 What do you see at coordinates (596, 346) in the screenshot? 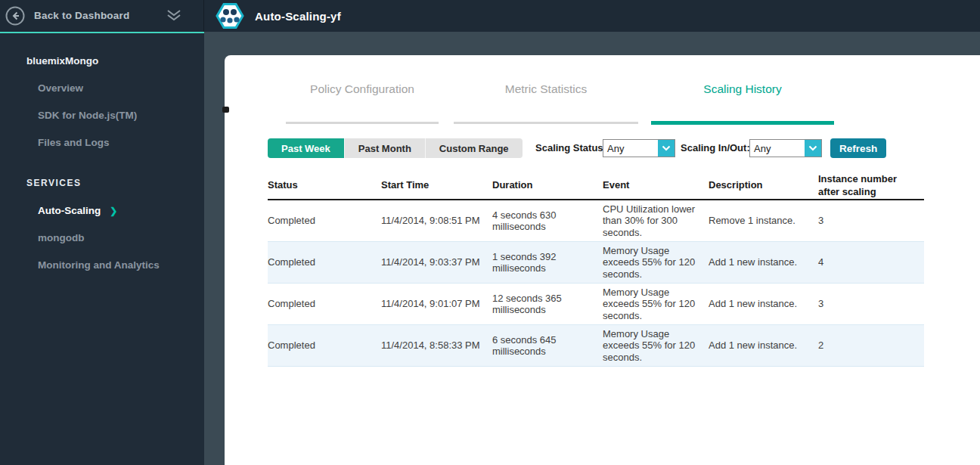
I see `table-row: Completed 11/4/2014, 8:58:33 PM 6 second…` at bounding box center [596, 346].